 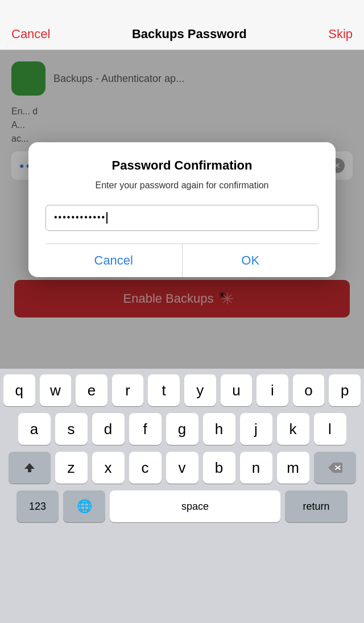 What do you see at coordinates (335, 468) in the screenshot?
I see `delete-key` at bounding box center [335, 468].